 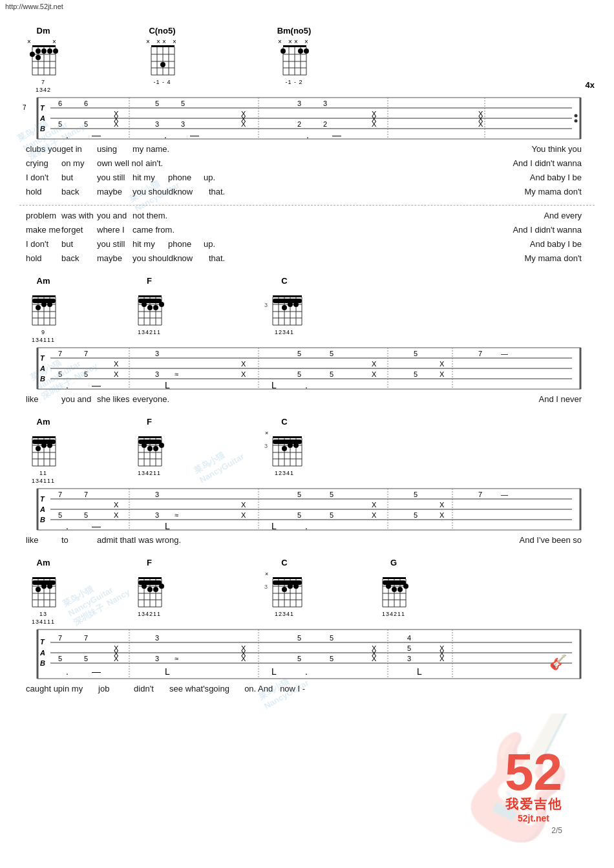 I want to click on tab-staff-4: T A B 7 7 3 5 5 4 X X X X 5 5 5 X X 3 ≈, so click(x=307, y=654).